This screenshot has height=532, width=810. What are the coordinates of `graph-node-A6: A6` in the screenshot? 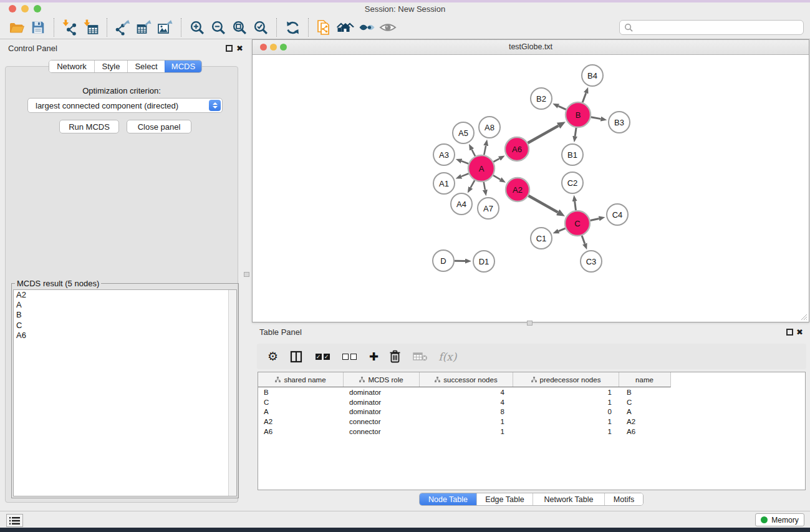 It's located at (517, 149).